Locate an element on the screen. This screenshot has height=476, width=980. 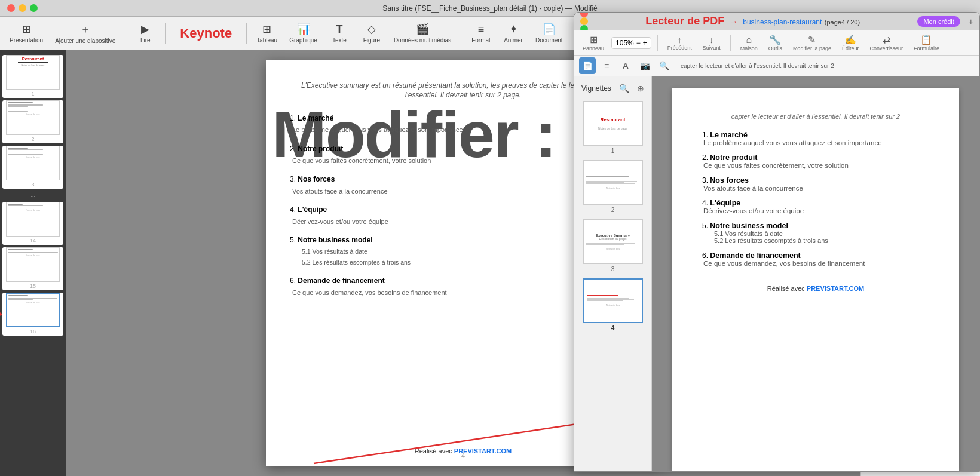
pdf-thumb-2: Notes de bas 2 is located at coordinates (613, 186).